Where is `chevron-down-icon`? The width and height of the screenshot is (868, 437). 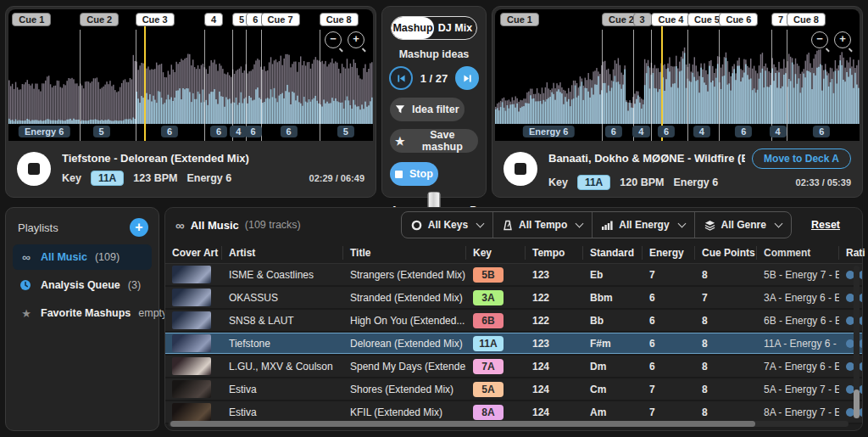
chevron-down-icon is located at coordinates (682, 224).